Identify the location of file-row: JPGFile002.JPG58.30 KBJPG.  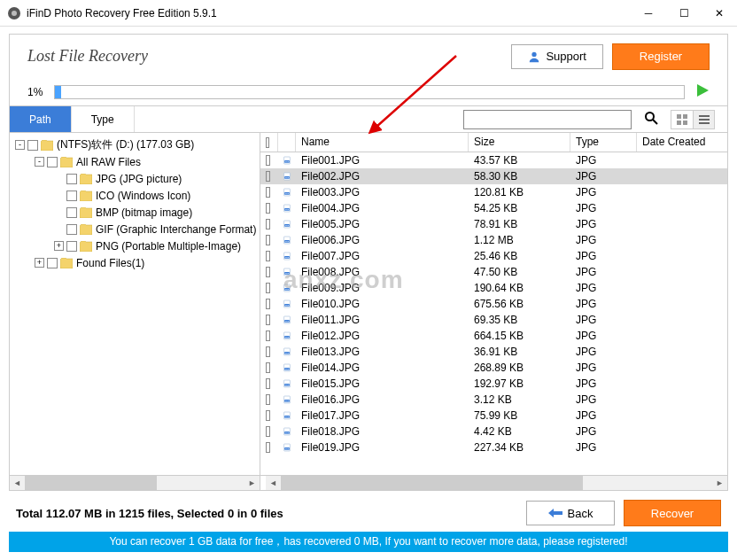
(494, 176).